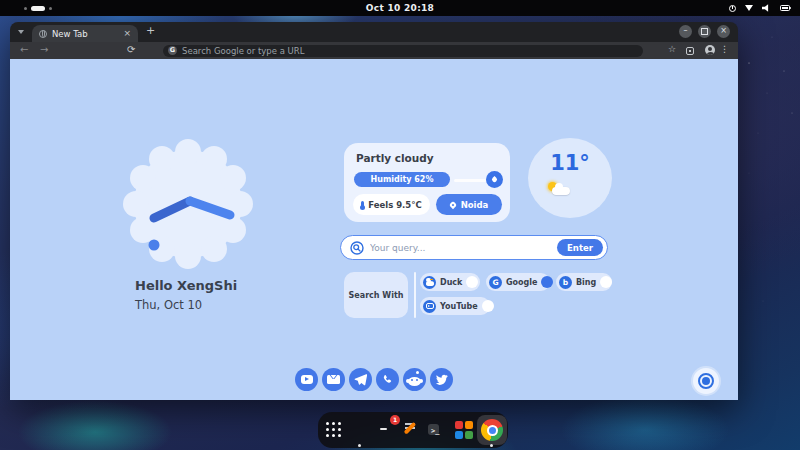 The width and height of the screenshot is (800, 450). Describe the element at coordinates (395, 420) in the screenshot. I see `notification-badge: 1` at that location.